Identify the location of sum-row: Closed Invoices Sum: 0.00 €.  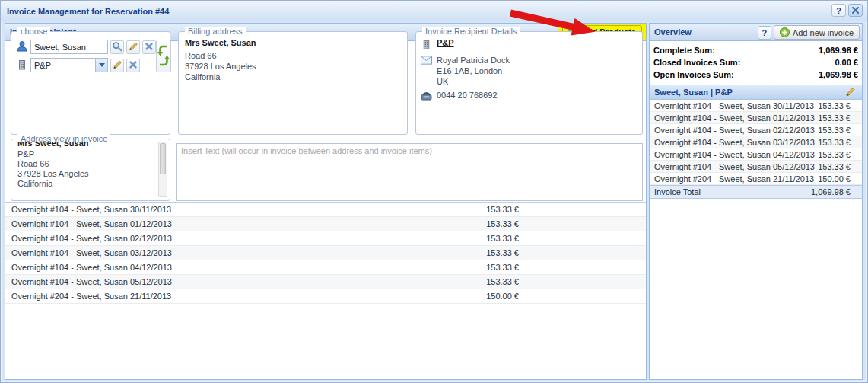
(756, 62).